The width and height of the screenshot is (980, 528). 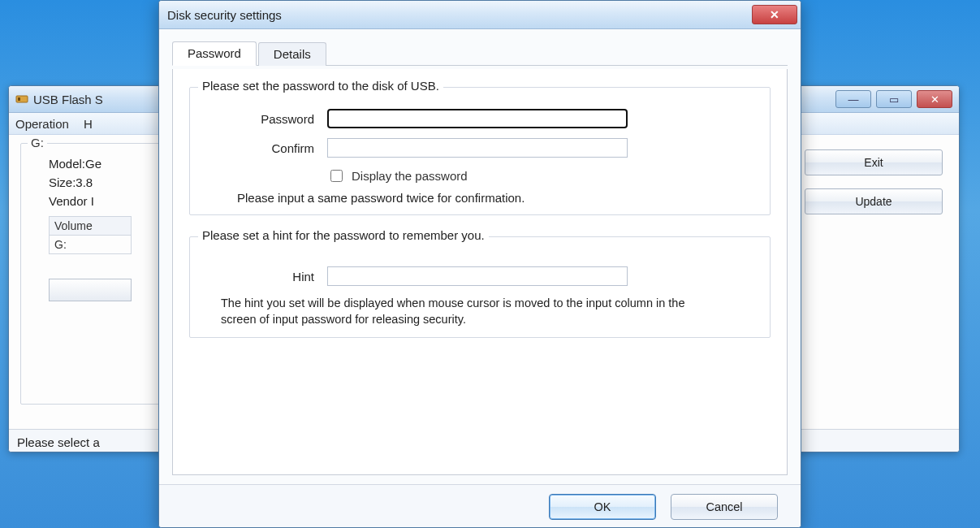 I want to click on hint-section-title: Please set a hint for the password to re…, so click(x=343, y=236).